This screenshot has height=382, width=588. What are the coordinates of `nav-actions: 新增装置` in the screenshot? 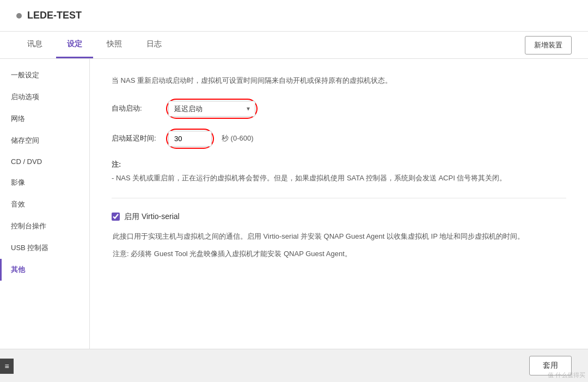 It's located at (548, 45).